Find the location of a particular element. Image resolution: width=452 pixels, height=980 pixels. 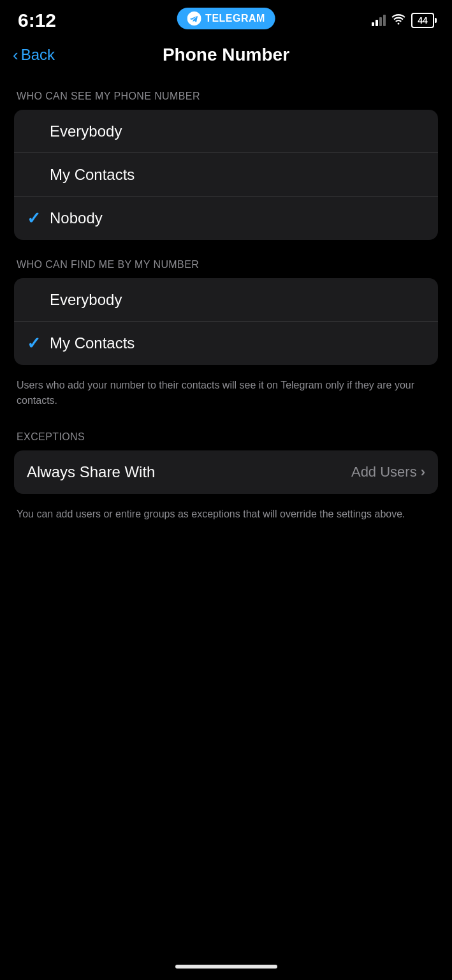

my-contacts-find-label: My Contacts is located at coordinates (237, 343).